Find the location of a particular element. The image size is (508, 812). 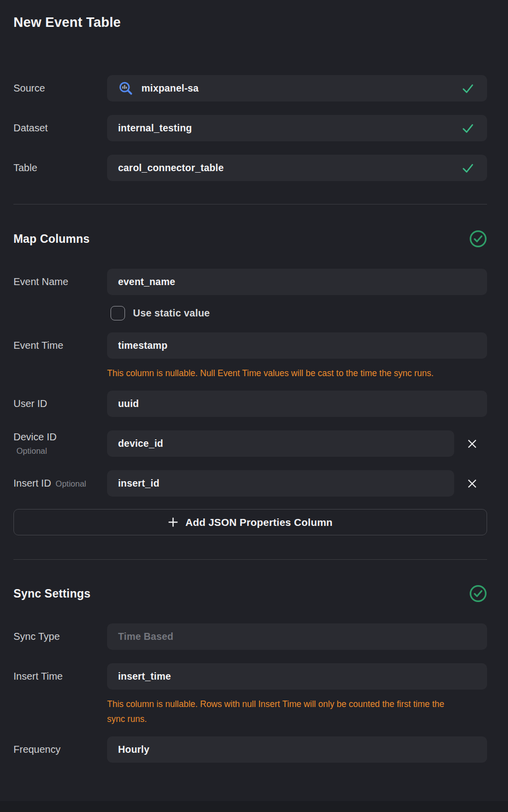

event-name-label: Event Name is located at coordinates (60, 282).